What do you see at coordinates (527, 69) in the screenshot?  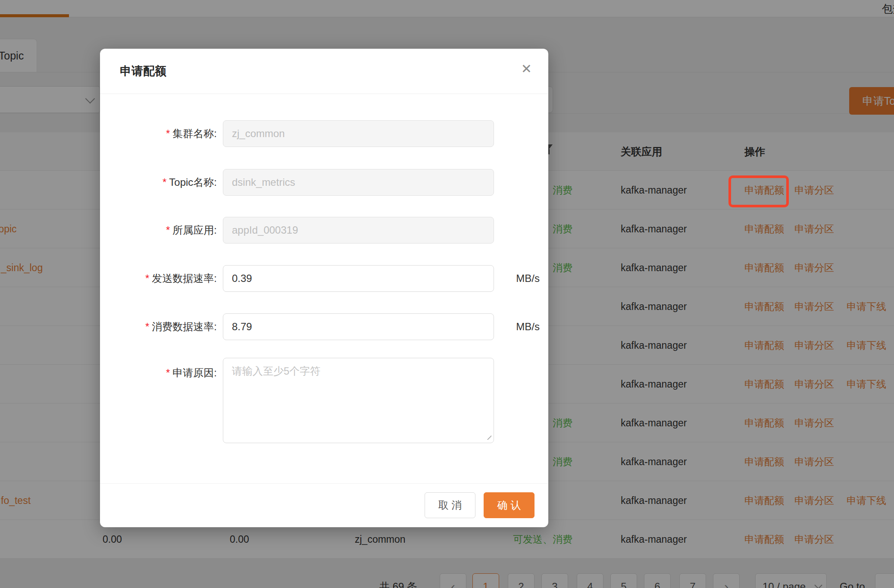 I see `close-icon: ✕` at bounding box center [527, 69].